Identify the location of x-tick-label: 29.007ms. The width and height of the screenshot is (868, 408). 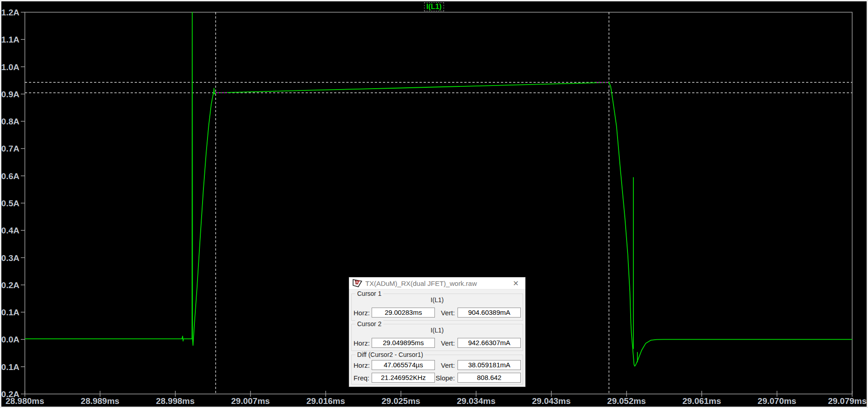
(250, 401).